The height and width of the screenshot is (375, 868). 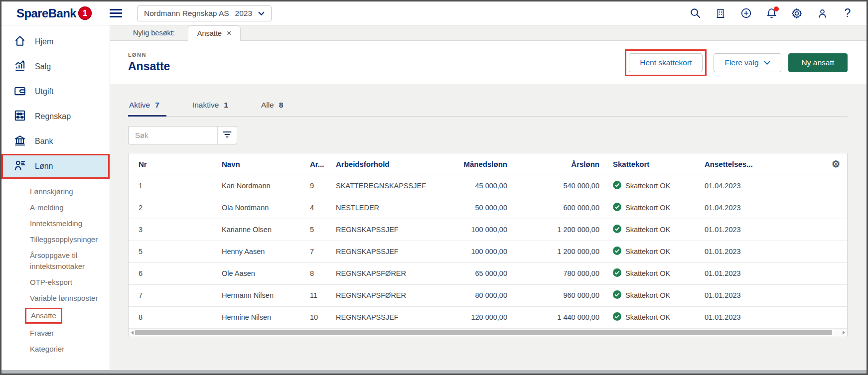 I want to click on sidebar-item-utgift: Utgift, so click(x=56, y=92).